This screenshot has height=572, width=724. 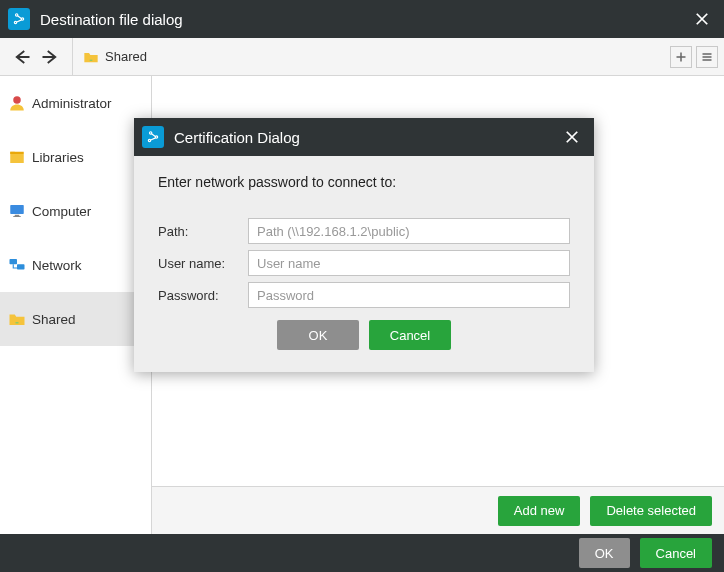 I want to click on path-input, so click(x=409, y=231).